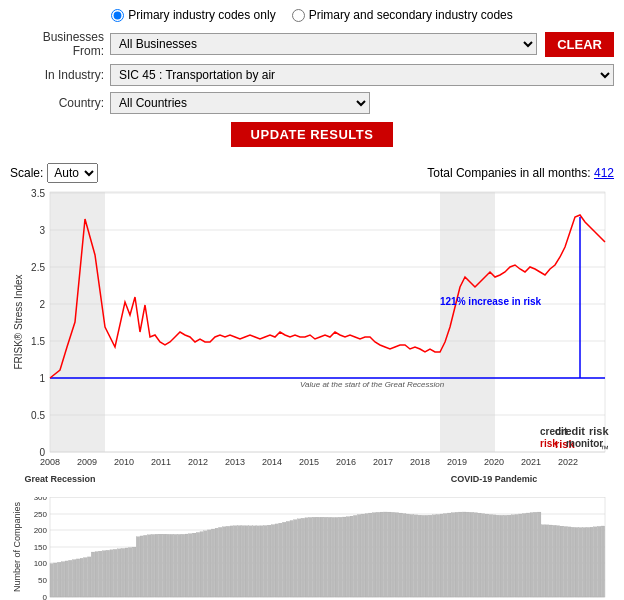 Image resolution: width=624 pixels, height=600 pixels. Describe the element at coordinates (309, 462) in the screenshot. I see `svg-text: 2015` at that location.